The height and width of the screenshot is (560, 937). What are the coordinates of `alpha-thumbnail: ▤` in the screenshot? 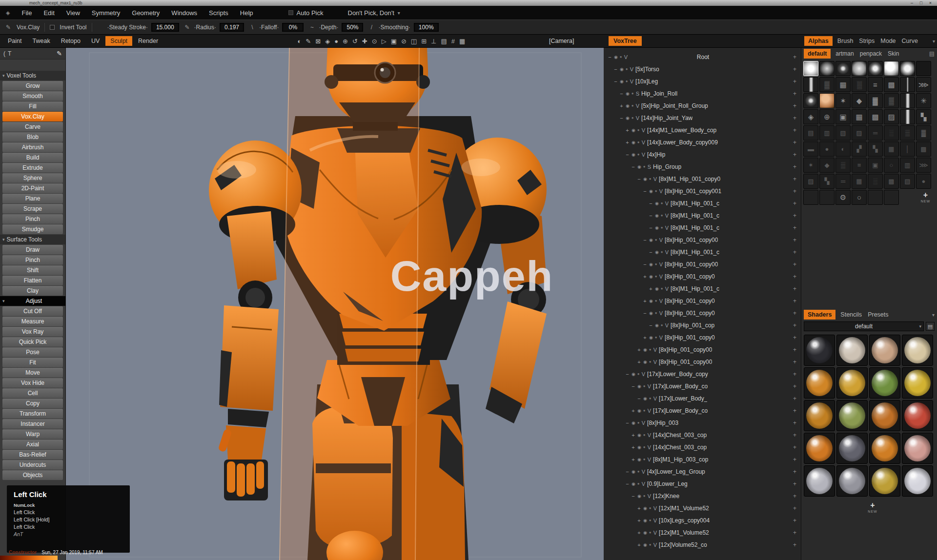 It's located at (811, 133).